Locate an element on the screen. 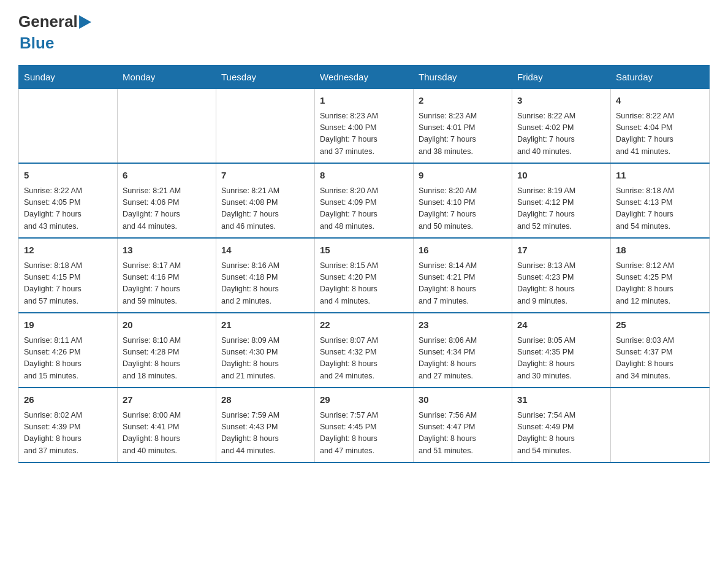 This screenshot has height=563, width=728. logo-blue-text: Blue is located at coordinates (37, 43).